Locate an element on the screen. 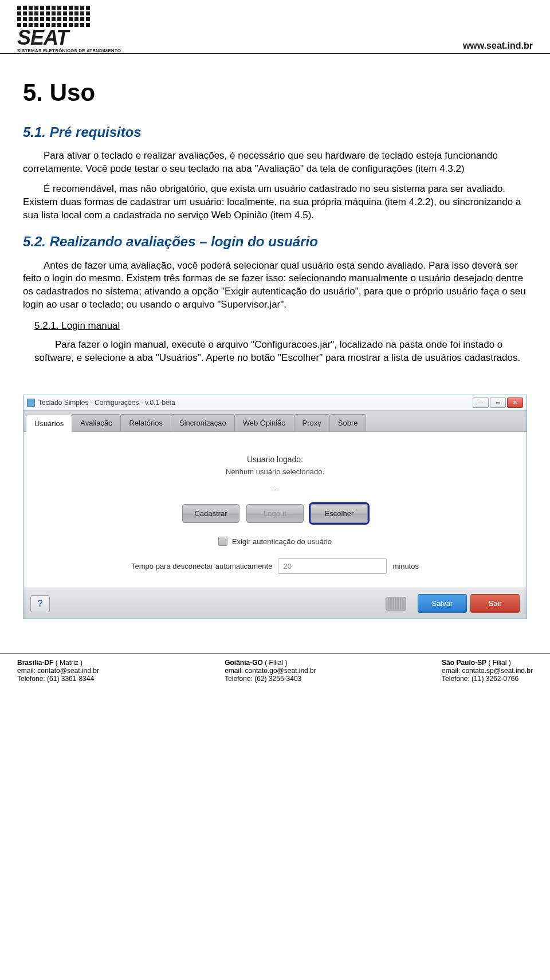  help-button: ? is located at coordinates (40, 604).